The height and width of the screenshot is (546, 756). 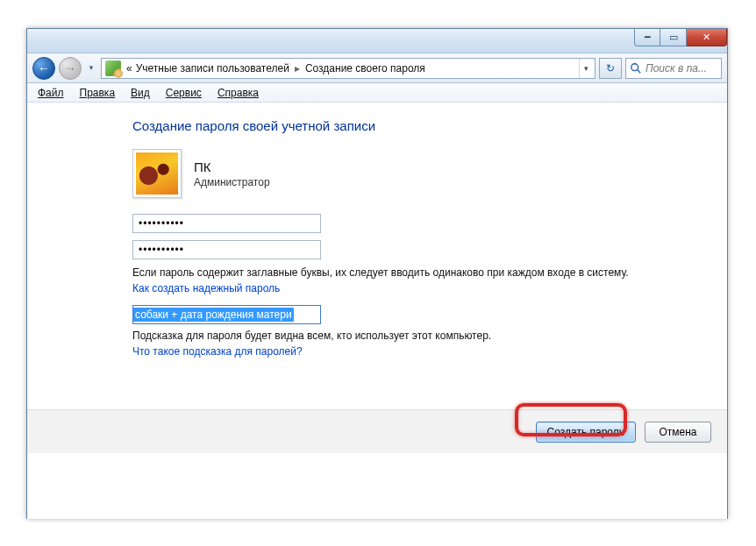 I want to click on create-password-button: Создать пароль, so click(x=586, y=432).